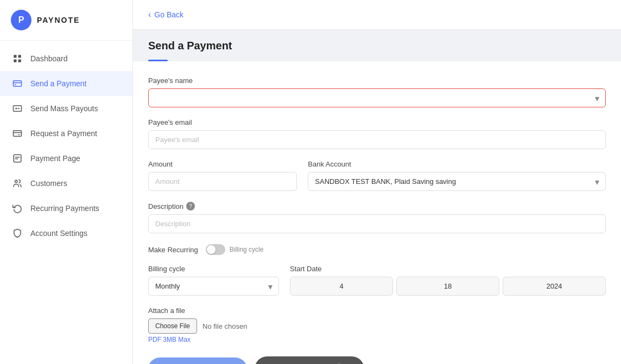 This screenshot has width=621, height=364. Describe the element at coordinates (457, 176) in the screenshot. I see `bank-account-group: Bank Account SANDBOX TEST BANK, Plaid Sa…` at that location.